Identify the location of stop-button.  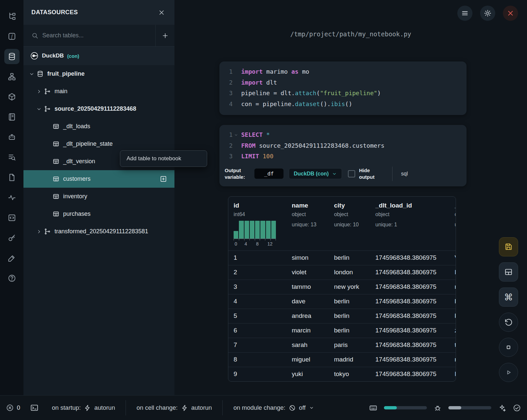
(508, 347).